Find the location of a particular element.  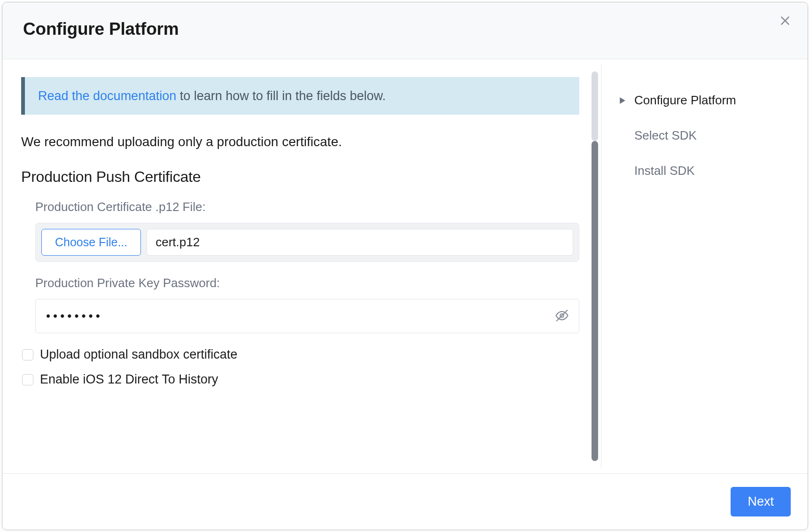

ios12-checkbox-row: Enable iOS 12 Direct To History is located at coordinates (300, 380).